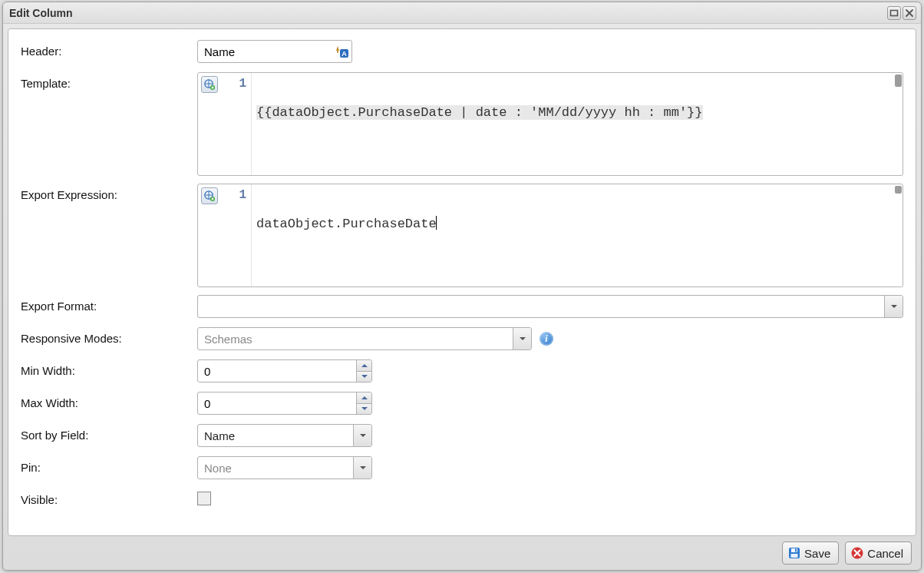 The image size is (924, 573). Describe the element at coordinates (886, 553) in the screenshot. I see `cancel-button-label: Cancel` at that location.